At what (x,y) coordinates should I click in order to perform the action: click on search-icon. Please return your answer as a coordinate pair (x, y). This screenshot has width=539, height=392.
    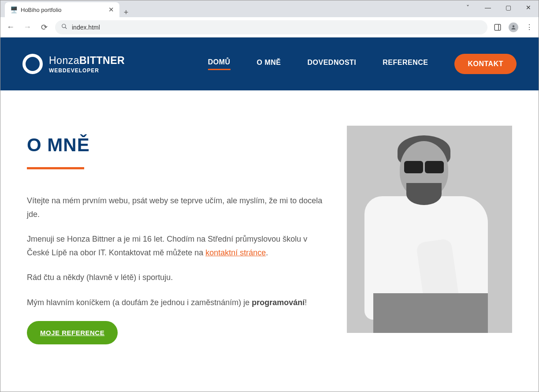
    Looking at the image, I should click on (64, 27).